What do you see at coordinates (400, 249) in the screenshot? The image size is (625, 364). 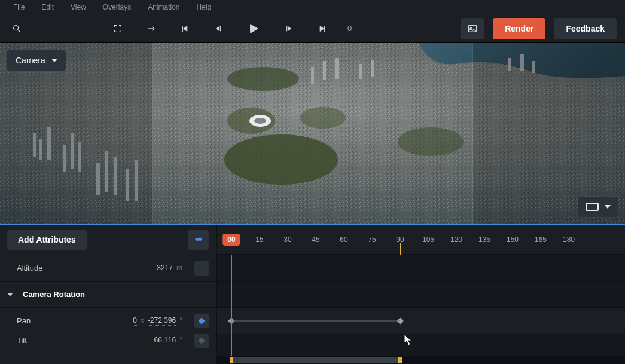 I see `end-frame-marker` at bounding box center [400, 249].